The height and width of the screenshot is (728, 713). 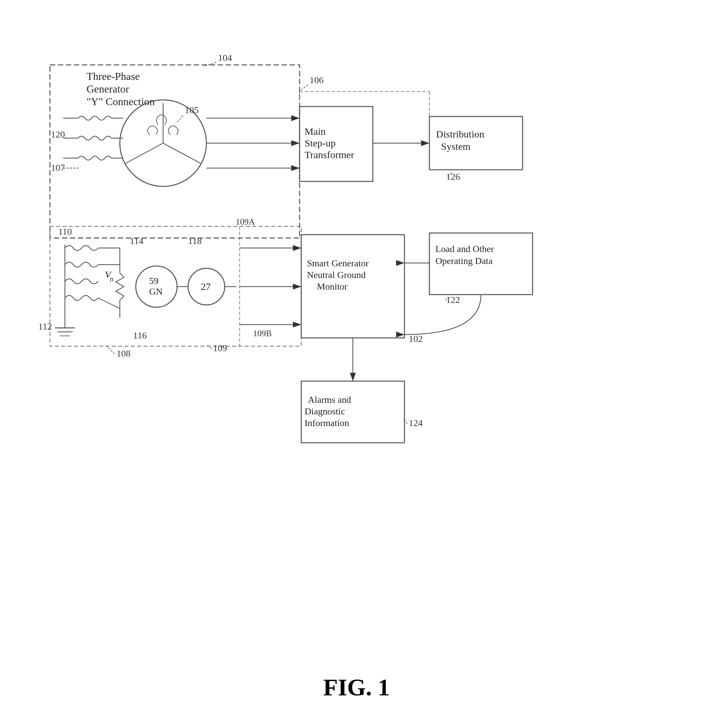 What do you see at coordinates (332, 286) in the screenshot?
I see `smart-gen-label3: Monitor` at bounding box center [332, 286].